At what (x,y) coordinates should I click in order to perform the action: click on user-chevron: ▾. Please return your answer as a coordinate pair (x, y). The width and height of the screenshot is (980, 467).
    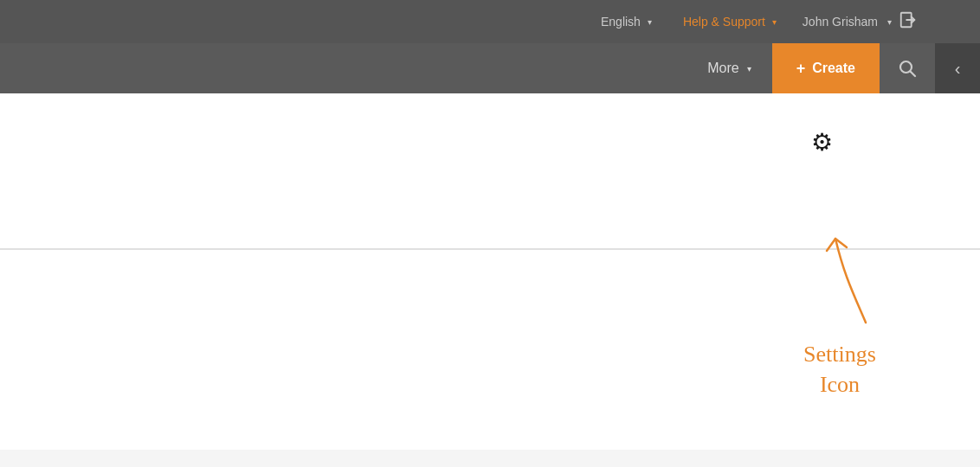
    Looking at the image, I should click on (890, 22).